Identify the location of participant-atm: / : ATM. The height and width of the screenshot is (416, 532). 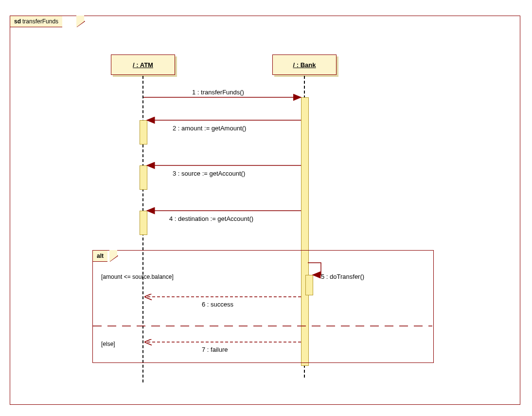
(143, 65).